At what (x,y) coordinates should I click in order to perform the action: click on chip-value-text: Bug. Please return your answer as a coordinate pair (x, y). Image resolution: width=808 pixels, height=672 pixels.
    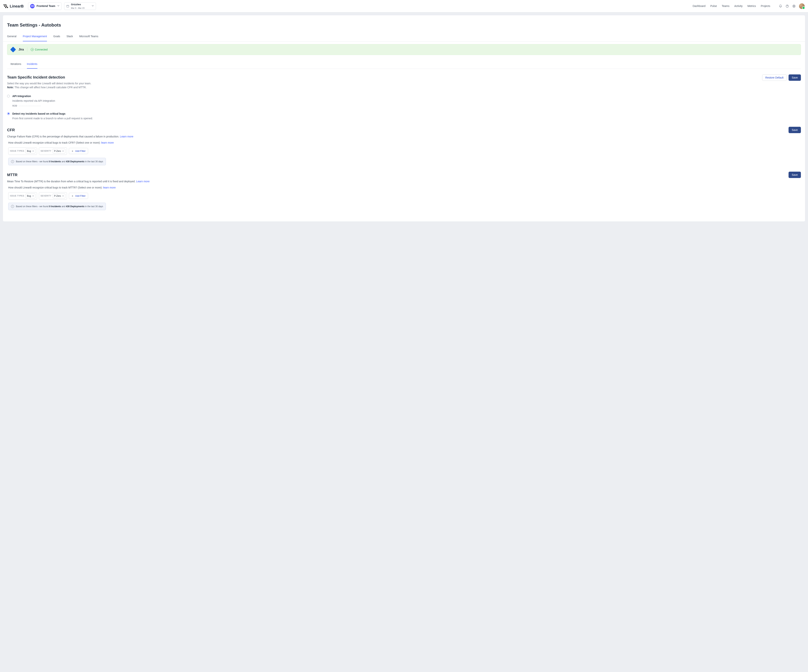
    Looking at the image, I should click on (29, 196).